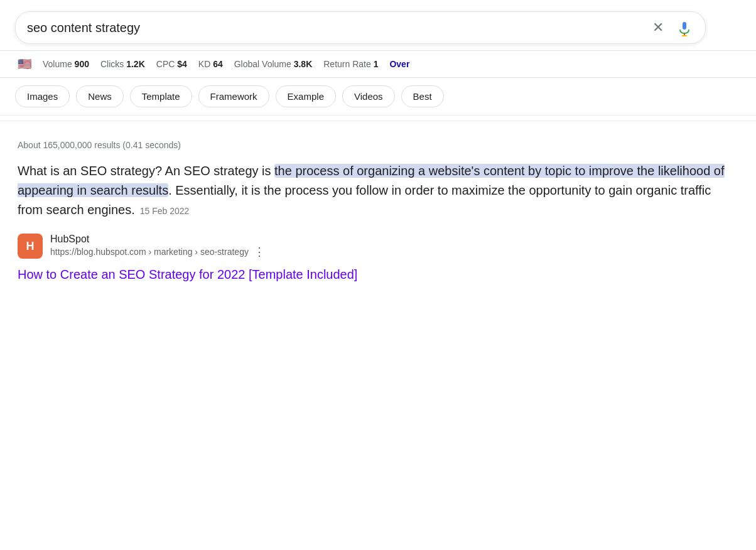 The image size is (756, 550). I want to click on search-bar: ✕, so click(360, 28).